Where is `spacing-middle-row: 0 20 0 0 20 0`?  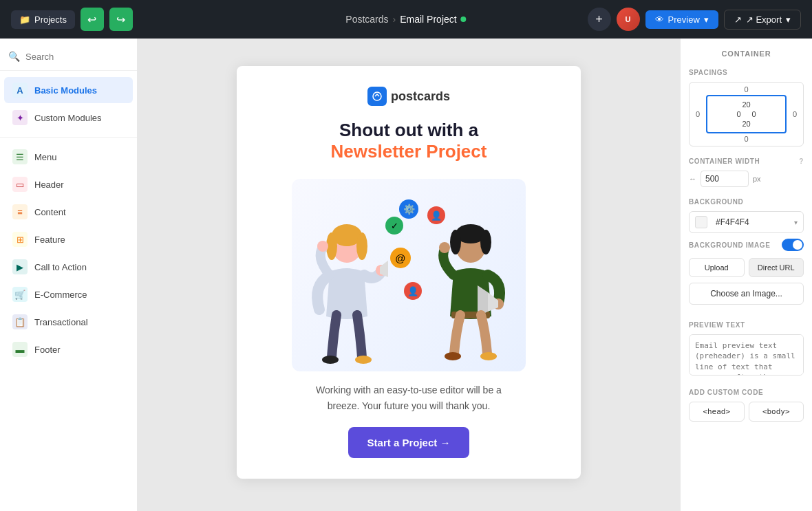 spacing-middle-row: 0 20 0 0 20 0 is located at coordinates (746, 114).